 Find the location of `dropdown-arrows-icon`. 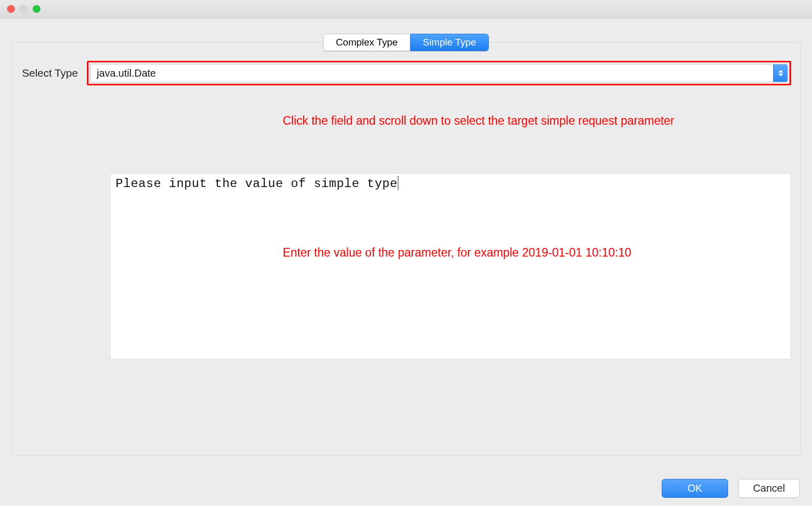

dropdown-arrows-icon is located at coordinates (780, 73).